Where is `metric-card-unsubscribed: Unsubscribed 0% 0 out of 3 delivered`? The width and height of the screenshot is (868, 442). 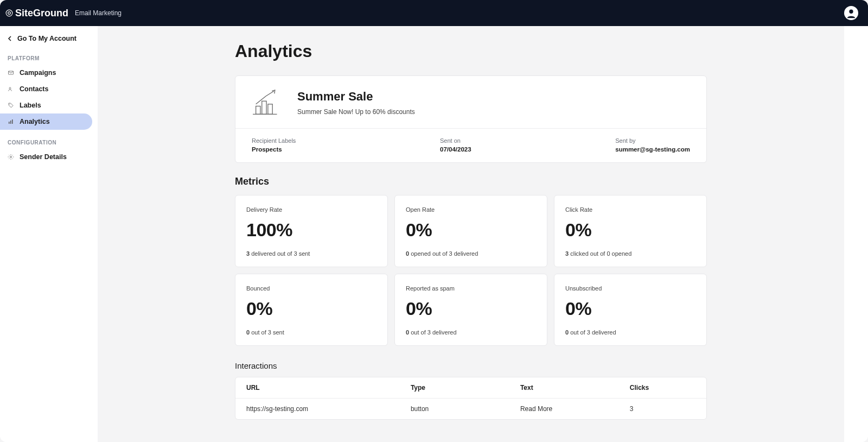
metric-card-unsubscribed: Unsubscribed 0% 0 out of 3 delivered is located at coordinates (630, 310).